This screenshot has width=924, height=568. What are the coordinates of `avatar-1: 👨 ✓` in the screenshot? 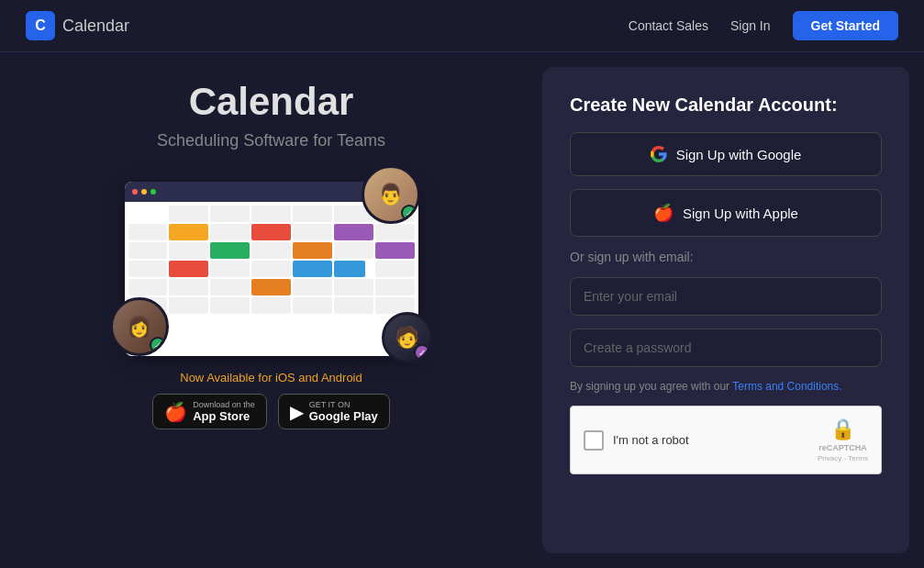 It's located at (391, 195).